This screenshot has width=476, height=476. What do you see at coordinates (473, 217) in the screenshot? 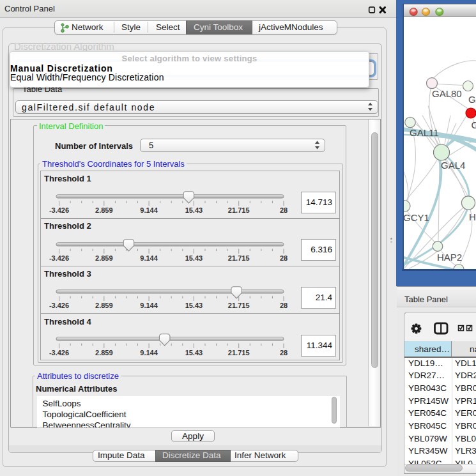
I see `svg-text: H` at bounding box center [473, 217].